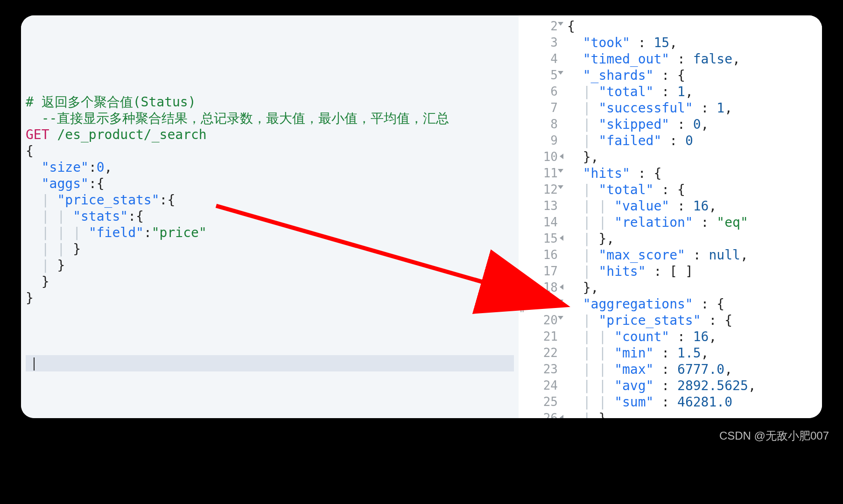  Describe the element at coordinates (37, 134) in the screenshot. I see `http-method: GET` at that location.